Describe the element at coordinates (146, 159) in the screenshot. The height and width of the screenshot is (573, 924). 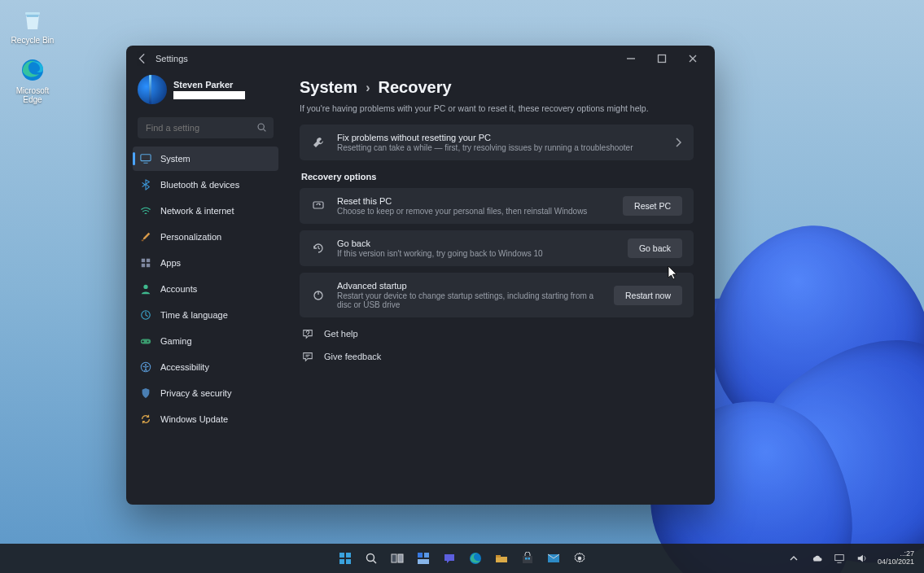
I see `system-icon` at that location.